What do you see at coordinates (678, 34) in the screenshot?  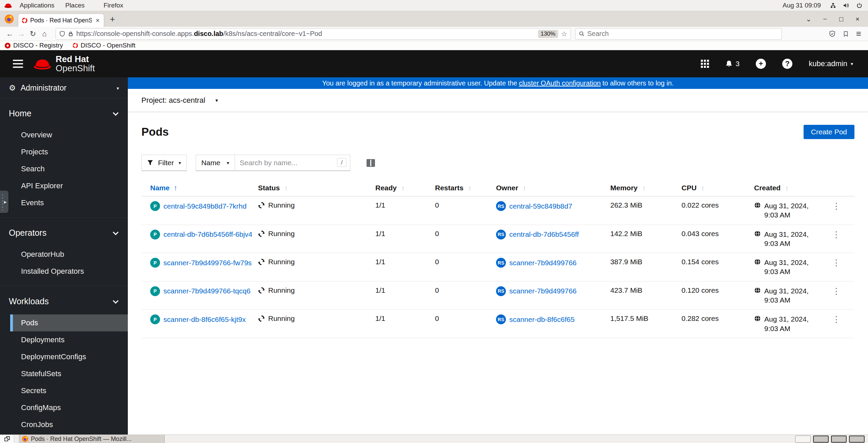 I see `browser-search` at bounding box center [678, 34].